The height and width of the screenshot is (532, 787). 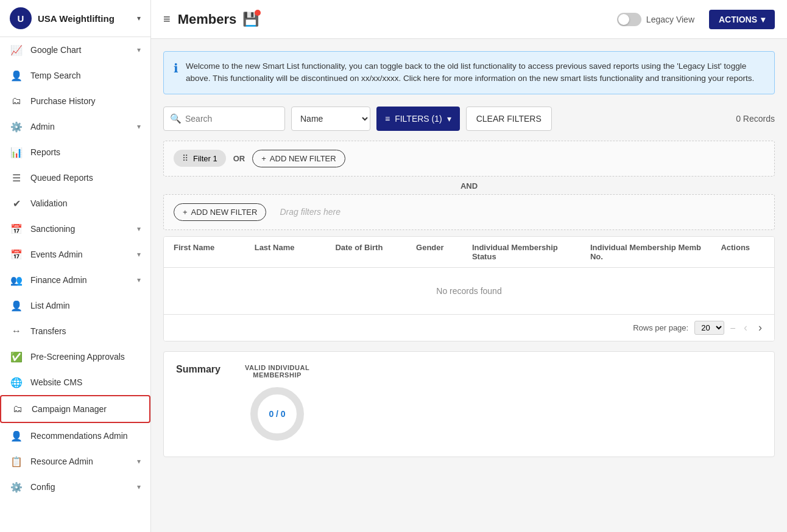 What do you see at coordinates (76, 178) in the screenshot?
I see `sidebar-item-queued-reports: ☰ Queued Reports` at bounding box center [76, 178].